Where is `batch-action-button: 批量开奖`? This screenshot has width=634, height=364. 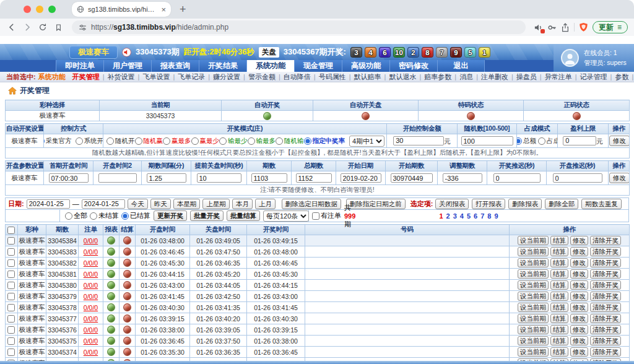
batch-action-button: 批量开奖 is located at coordinates (207, 215).